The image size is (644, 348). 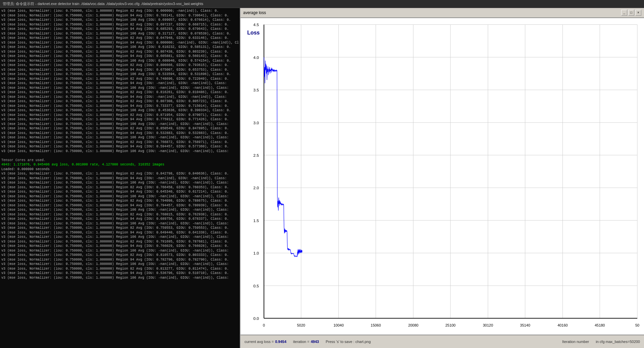 I want to click on svg-text: 4.0, so click(x=256, y=58).